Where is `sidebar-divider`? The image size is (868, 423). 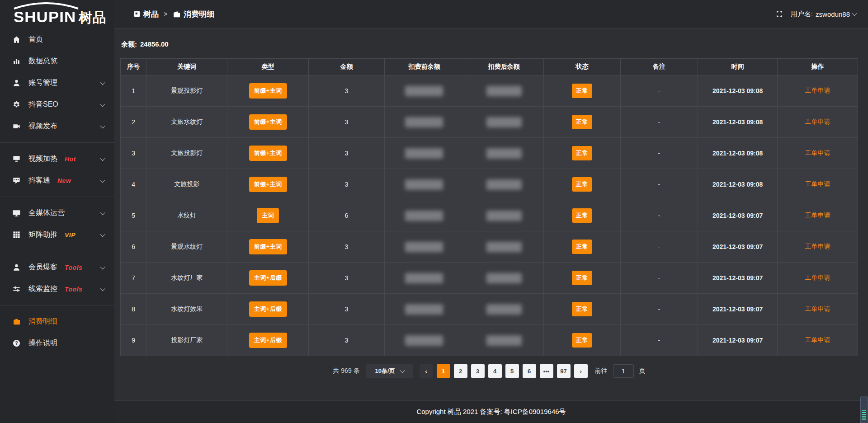 sidebar-divider is located at coordinates (57, 197).